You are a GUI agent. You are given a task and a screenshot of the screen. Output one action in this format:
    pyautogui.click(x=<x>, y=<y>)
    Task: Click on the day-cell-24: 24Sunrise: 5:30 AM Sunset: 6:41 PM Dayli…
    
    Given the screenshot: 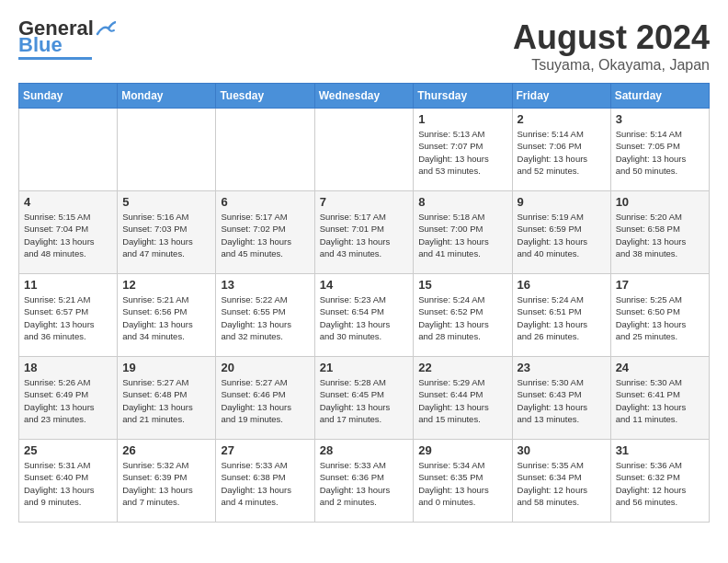 What is the action you would take?
    pyautogui.click(x=660, y=398)
    